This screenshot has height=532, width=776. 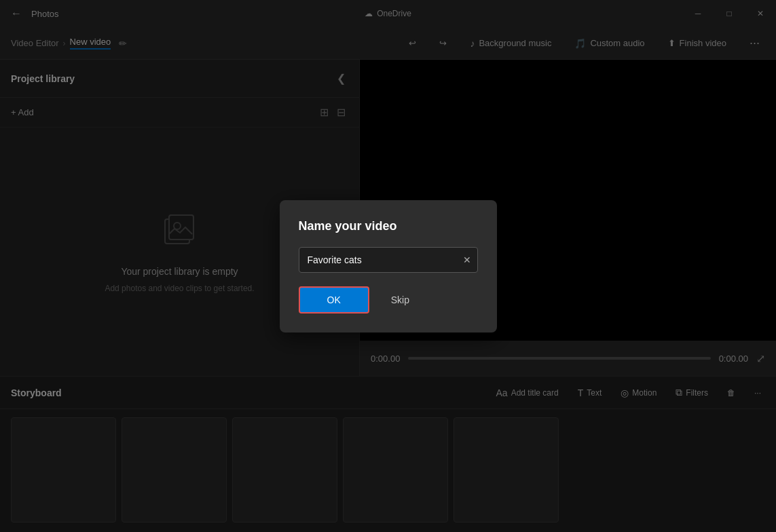 I want to click on modal-input-wrapper: ✕, so click(x=388, y=260).